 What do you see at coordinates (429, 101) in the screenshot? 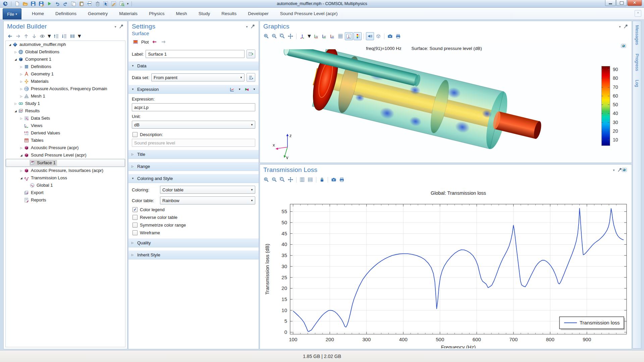
I see `muffler-3d-view` at bounding box center [429, 101].